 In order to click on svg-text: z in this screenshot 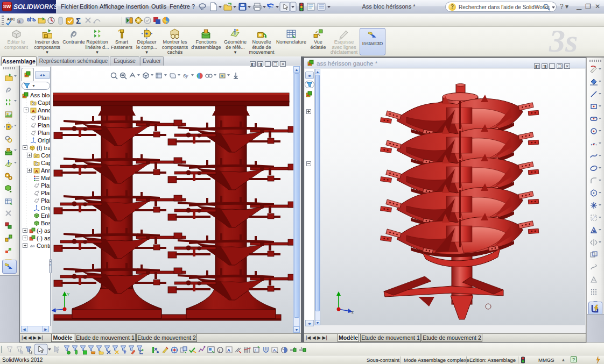, I will do `click(353, 312)`.